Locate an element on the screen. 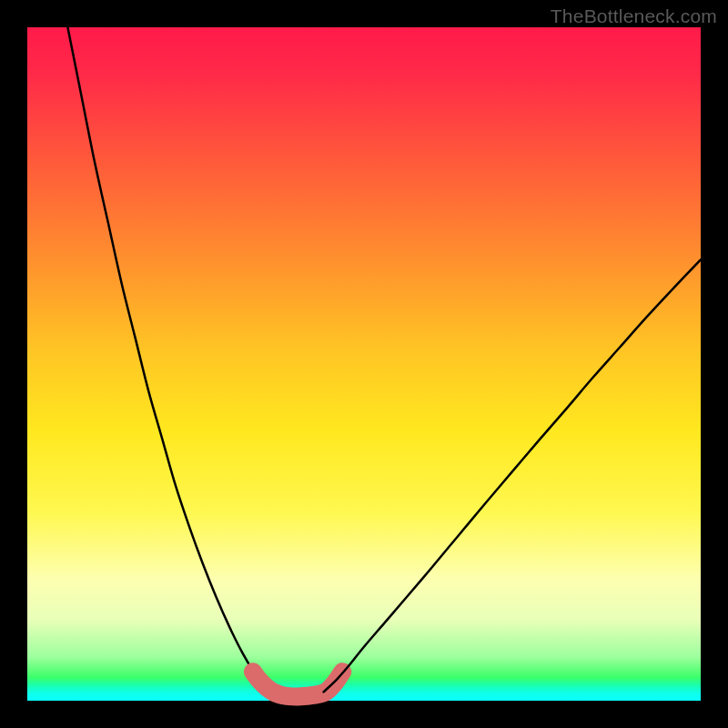 The image size is (728, 728). series-valley-highlight is located at coordinates (298, 684).